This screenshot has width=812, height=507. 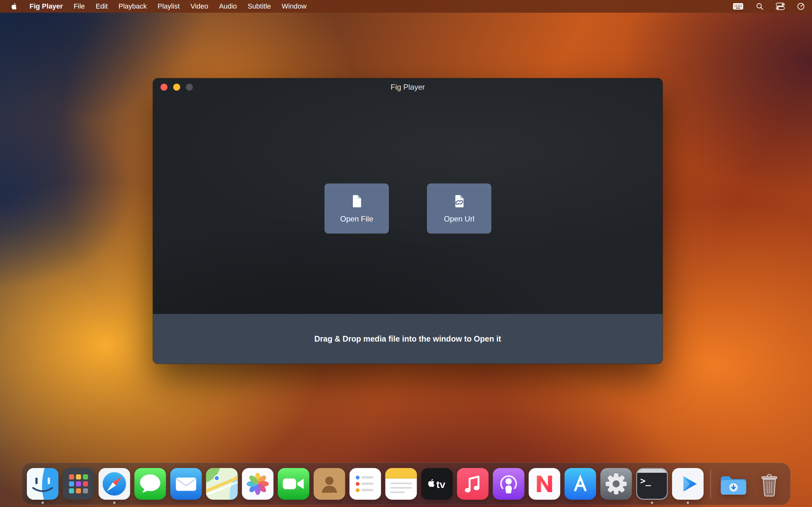 I want to click on menu-playback: Playback, so click(x=133, y=6).